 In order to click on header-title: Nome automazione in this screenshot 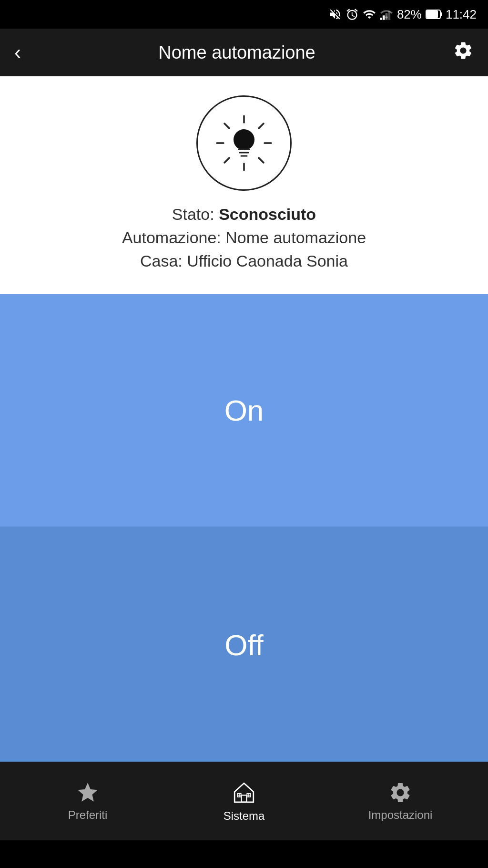, I will do `click(237, 52)`.